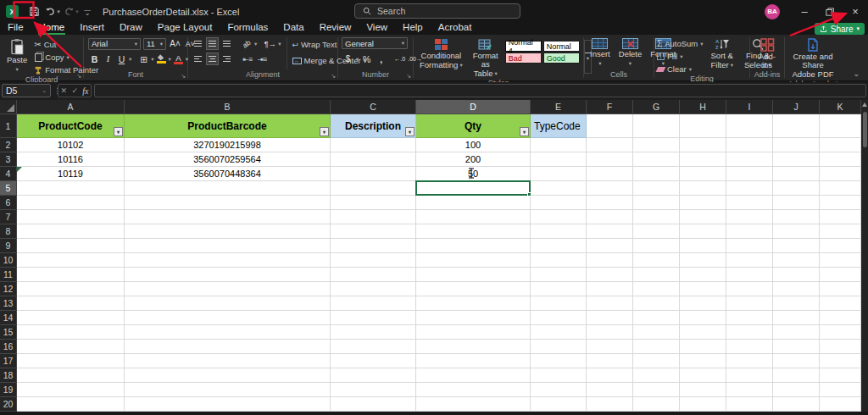 The image size is (868, 415). I want to click on font-size-combo: 11 ▾, so click(154, 44).